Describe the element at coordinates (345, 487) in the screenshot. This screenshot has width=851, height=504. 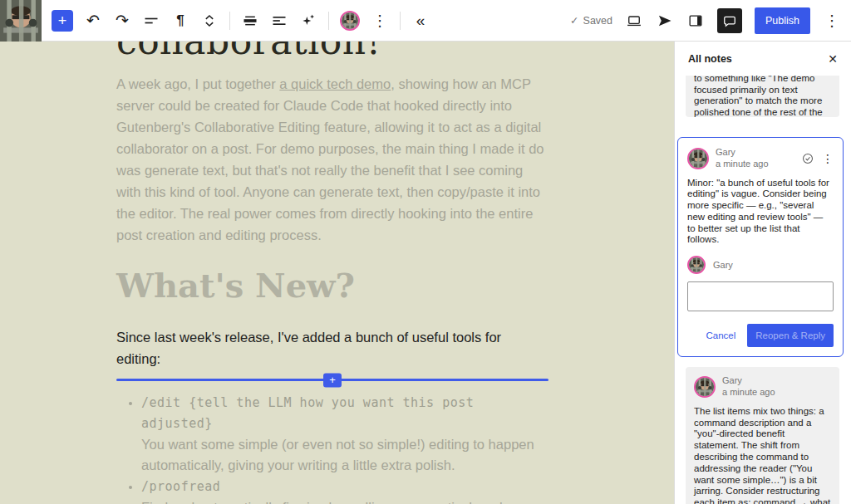
I see `command-text: /proofread` at that location.